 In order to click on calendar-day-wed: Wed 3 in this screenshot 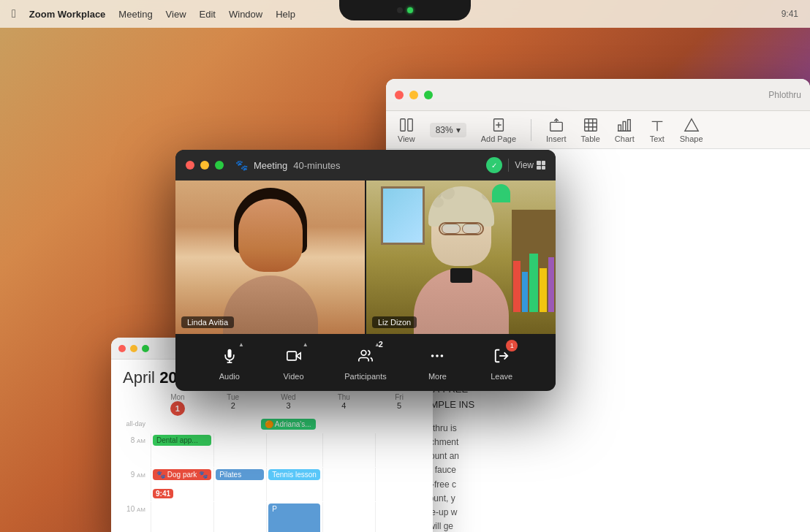, I will do `click(289, 405)`.